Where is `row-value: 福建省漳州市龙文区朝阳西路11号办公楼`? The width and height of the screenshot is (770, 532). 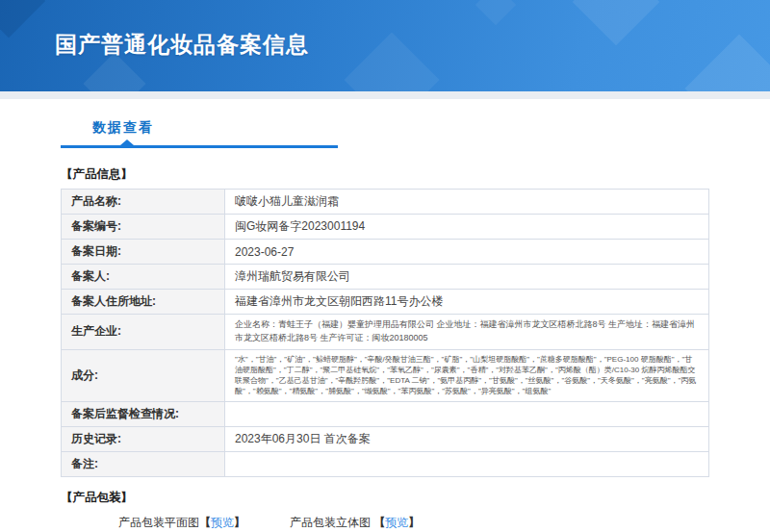 row-value: 福建省漳州市龙文区朝阳西路11号办公楼 is located at coordinates (468, 302).